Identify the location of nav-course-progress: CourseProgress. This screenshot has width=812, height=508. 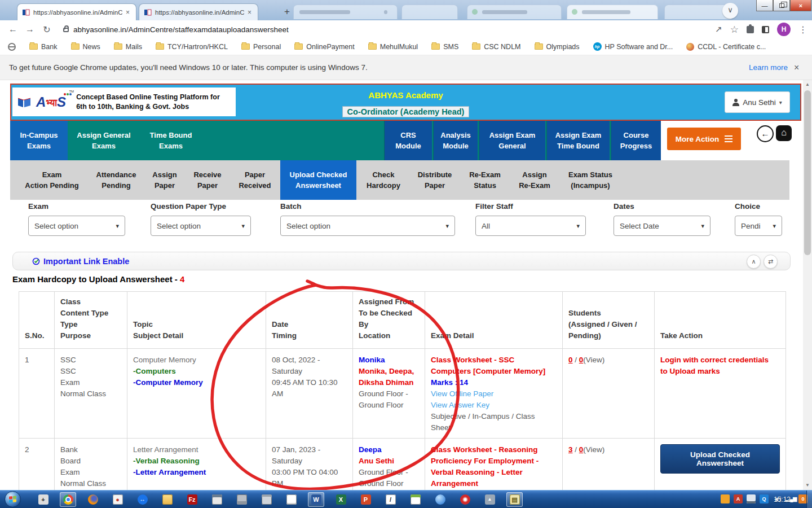
(636, 141).